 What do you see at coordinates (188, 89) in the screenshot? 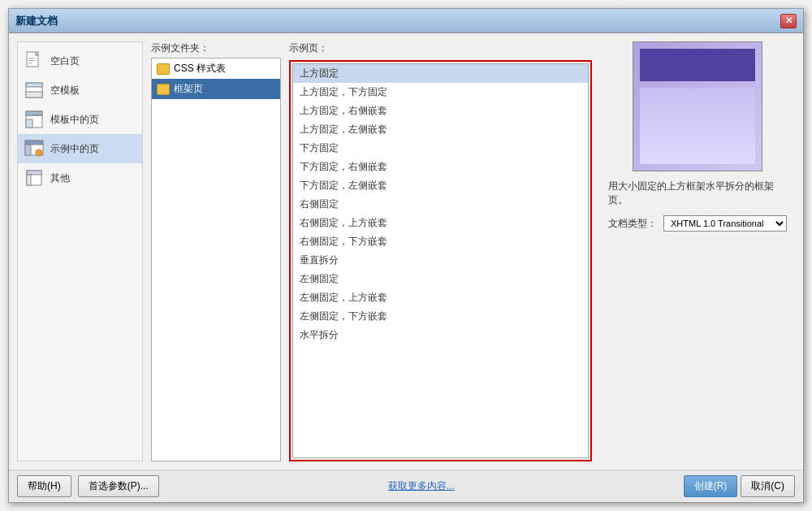
I see `folder-item-frames-label: 框架页` at bounding box center [188, 89].